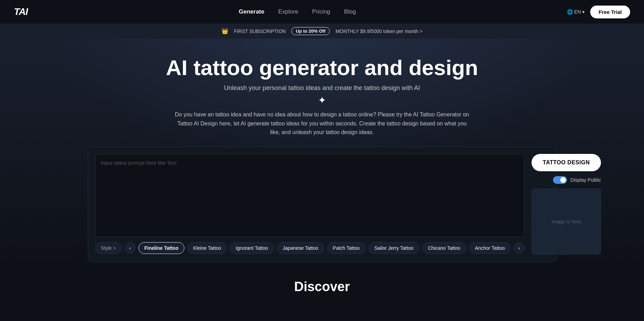  What do you see at coordinates (108, 248) in the screenshot?
I see `style-label-button: Style >` at bounding box center [108, 248].